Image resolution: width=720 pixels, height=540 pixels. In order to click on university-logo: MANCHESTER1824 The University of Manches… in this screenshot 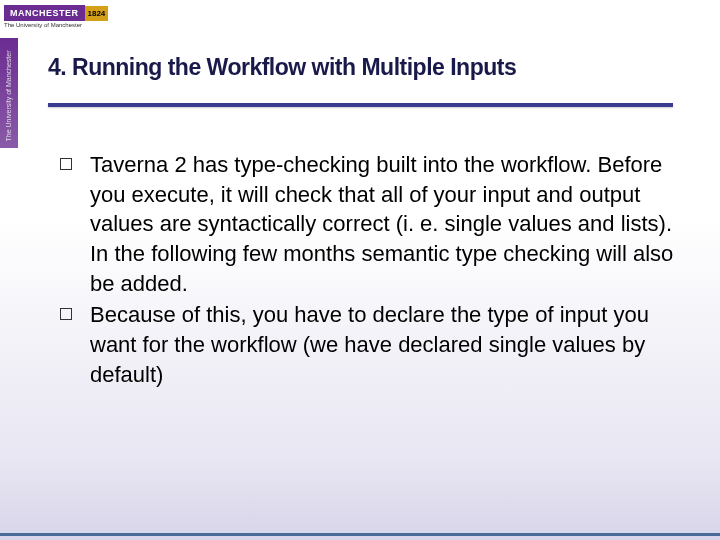, I will do `click(60, 19)`.